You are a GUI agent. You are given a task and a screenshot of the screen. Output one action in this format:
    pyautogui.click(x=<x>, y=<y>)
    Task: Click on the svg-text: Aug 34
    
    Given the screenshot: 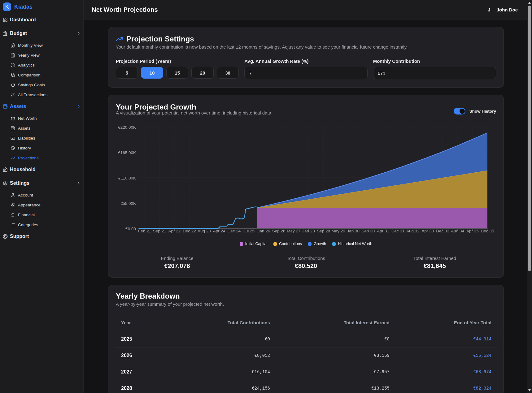 What is the action you would take?
    pyautogui.click(x=458, y=231)
    